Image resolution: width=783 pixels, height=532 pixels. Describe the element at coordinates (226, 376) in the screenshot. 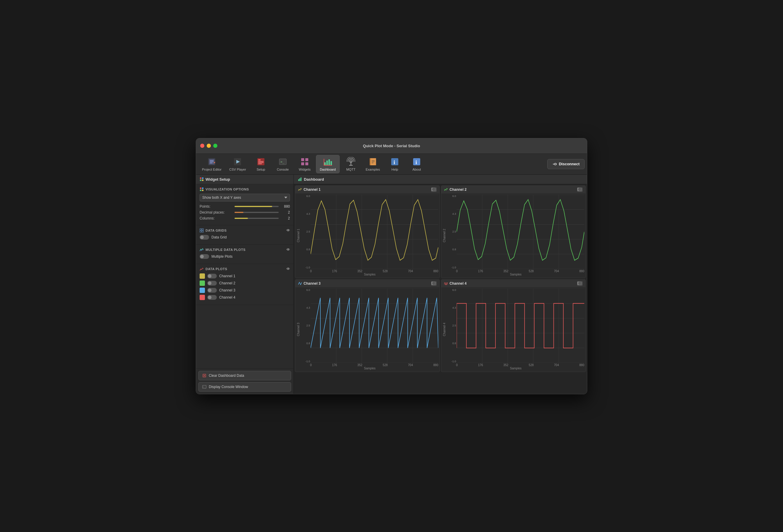

I see `clear-dashboard-label: Clear Dashboard Data` at that location.